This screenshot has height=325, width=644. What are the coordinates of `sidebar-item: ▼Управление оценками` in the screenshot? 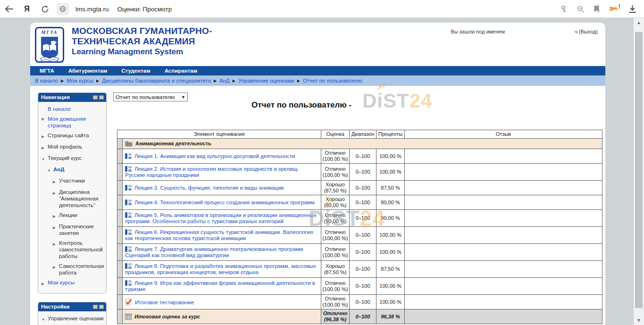 It's located at (73, 319).